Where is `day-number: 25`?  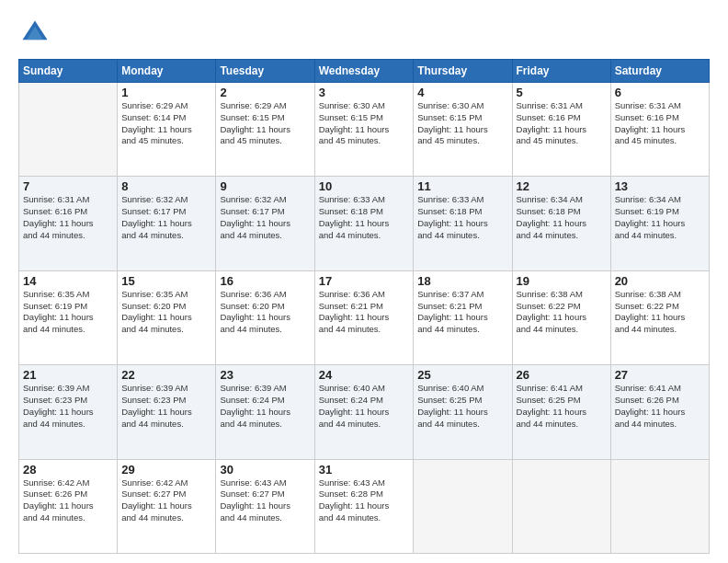
day-number: 25 is located at coordinates (462, 375).